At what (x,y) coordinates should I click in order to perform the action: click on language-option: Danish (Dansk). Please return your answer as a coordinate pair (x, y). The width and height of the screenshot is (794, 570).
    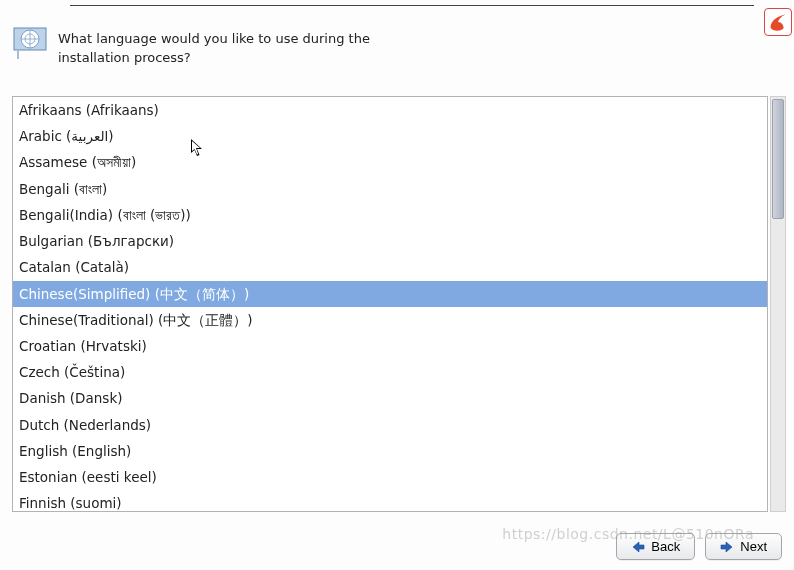
    Looking at the image, I should click on (390, 398).